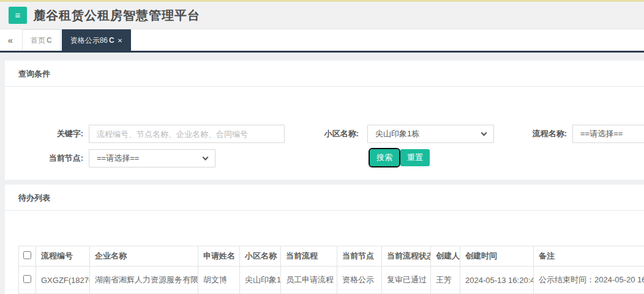  What do you see at coordinates (89, 40) in the screenshot?
I see `tab-qualification-label: 资格公示86` at bounding box center [89, 40].